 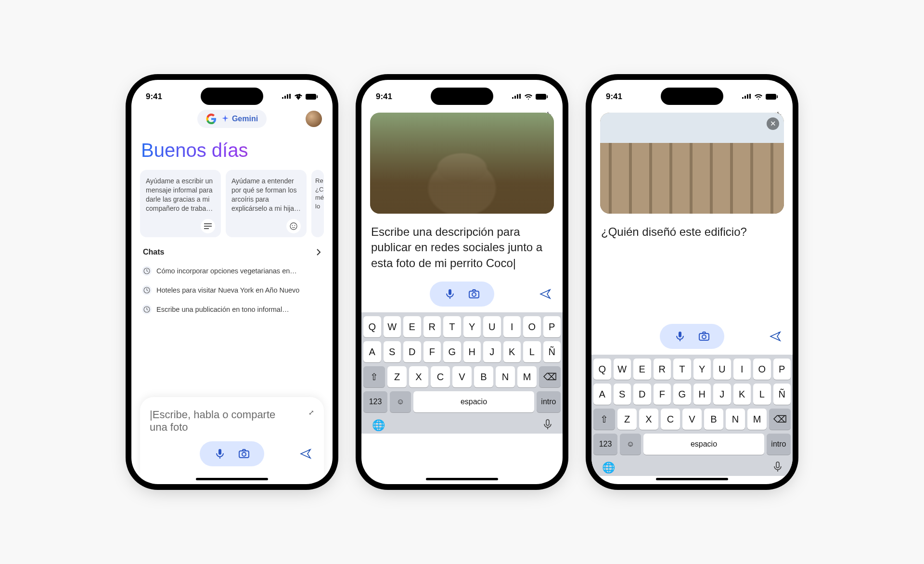 I want to click on notes-icon, so click(x=208, y=226).